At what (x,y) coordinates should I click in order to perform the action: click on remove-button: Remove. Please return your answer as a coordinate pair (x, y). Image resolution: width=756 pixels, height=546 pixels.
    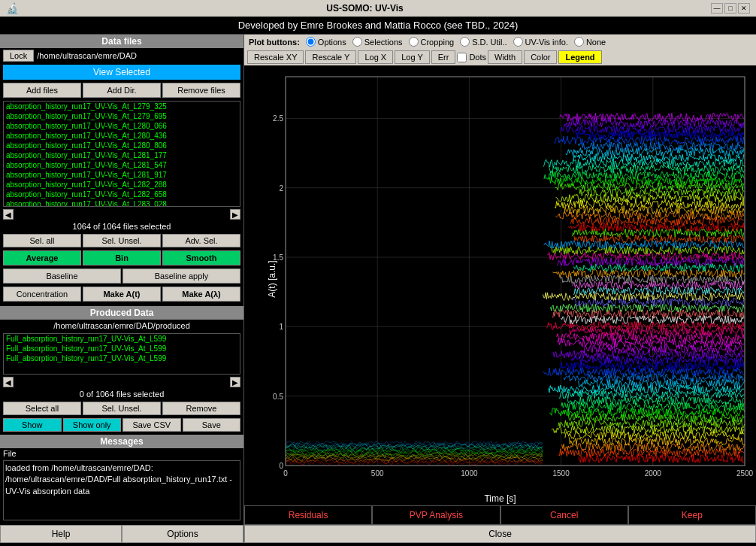
    Looking at the image, I should click on (201, 408).